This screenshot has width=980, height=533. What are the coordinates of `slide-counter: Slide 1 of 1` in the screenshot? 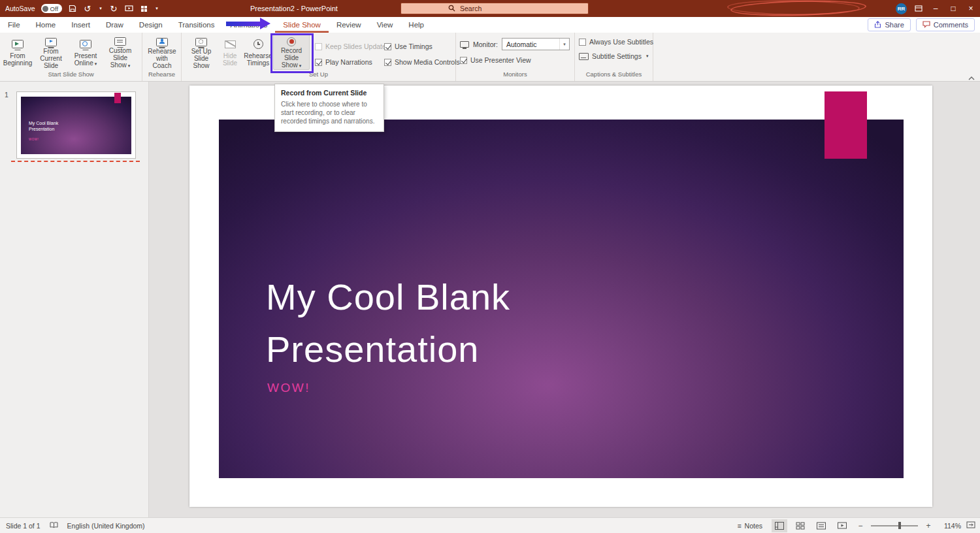 It's located at (24, 526).